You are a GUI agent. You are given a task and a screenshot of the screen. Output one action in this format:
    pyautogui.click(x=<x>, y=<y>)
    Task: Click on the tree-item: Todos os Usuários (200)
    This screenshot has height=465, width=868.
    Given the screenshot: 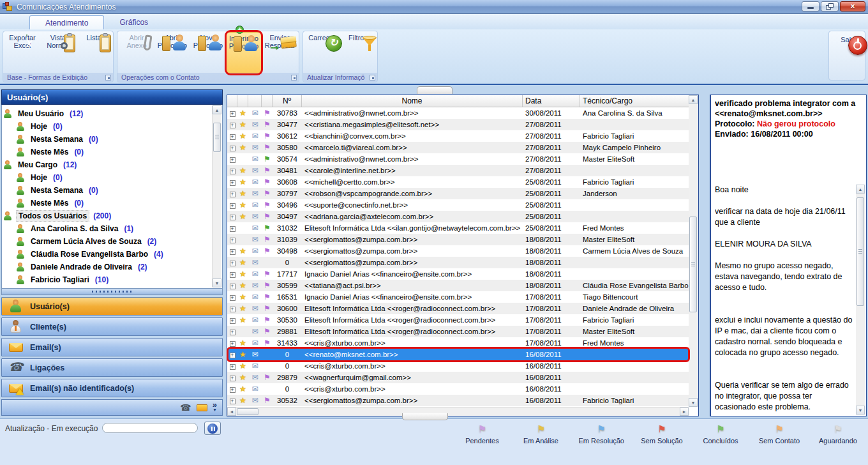 What is the action you would take?
    pyautogui.click(x=112, y=216)
    